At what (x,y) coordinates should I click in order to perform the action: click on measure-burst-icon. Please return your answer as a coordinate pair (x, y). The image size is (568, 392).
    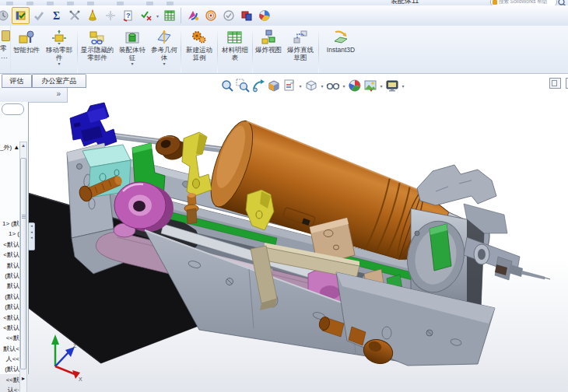
    Looking at the image, I should click on (193, 16).